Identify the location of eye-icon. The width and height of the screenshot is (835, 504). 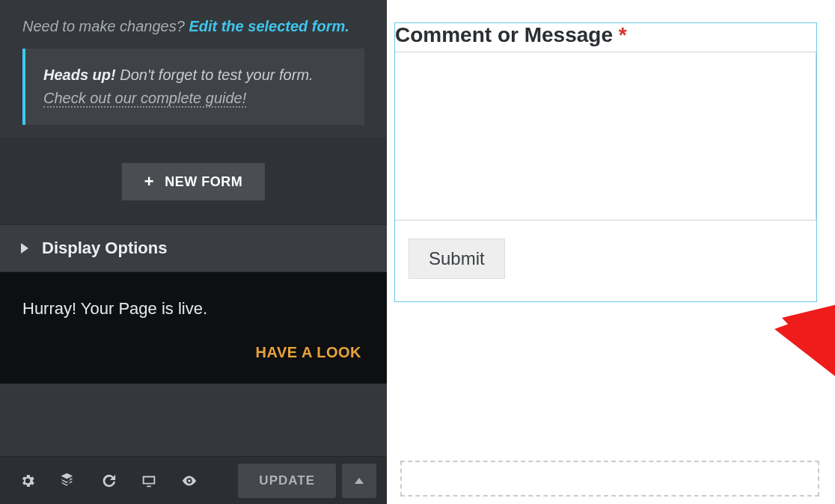
(189, 481).